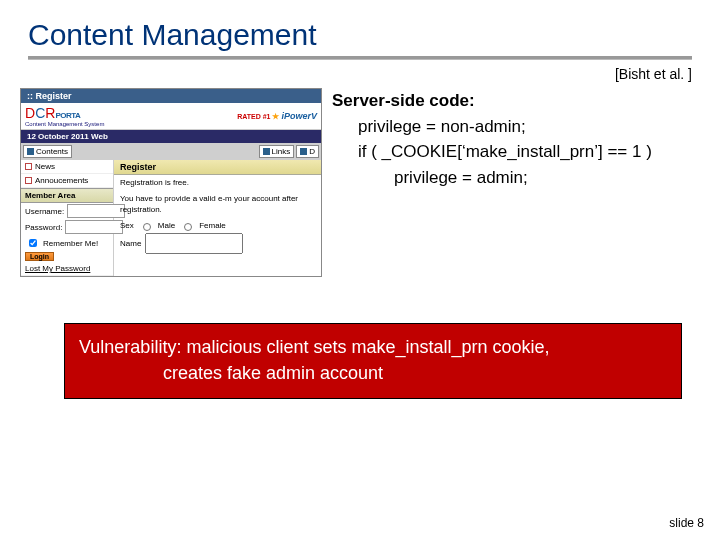  I want to click on slide-number: slide 8, so click(686, 523).